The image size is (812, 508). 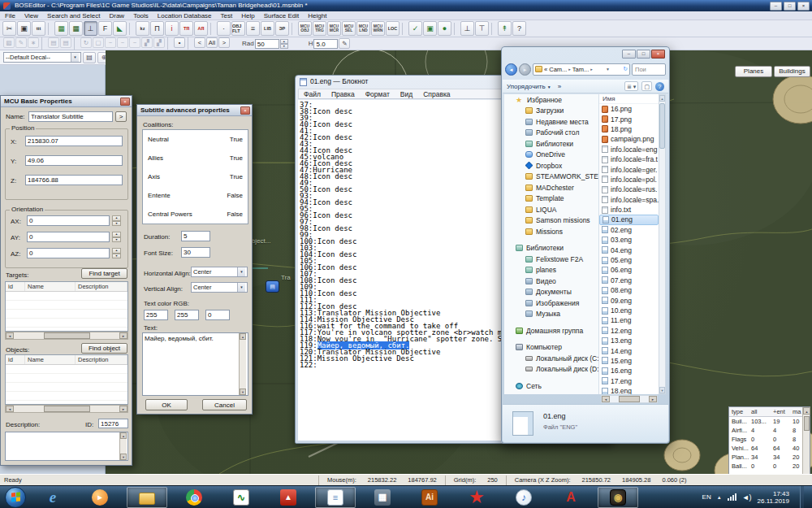 What do you see at coordinates (551, 122) in the screenshot?
I see `tree-item-недавние-места: Недавние места` at bounding box center [551, 122].